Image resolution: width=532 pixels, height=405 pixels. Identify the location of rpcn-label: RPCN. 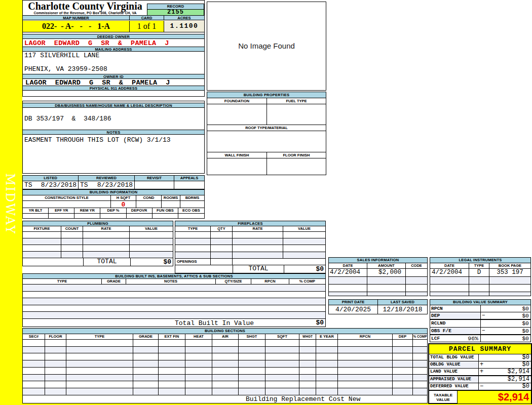
(271, 281).